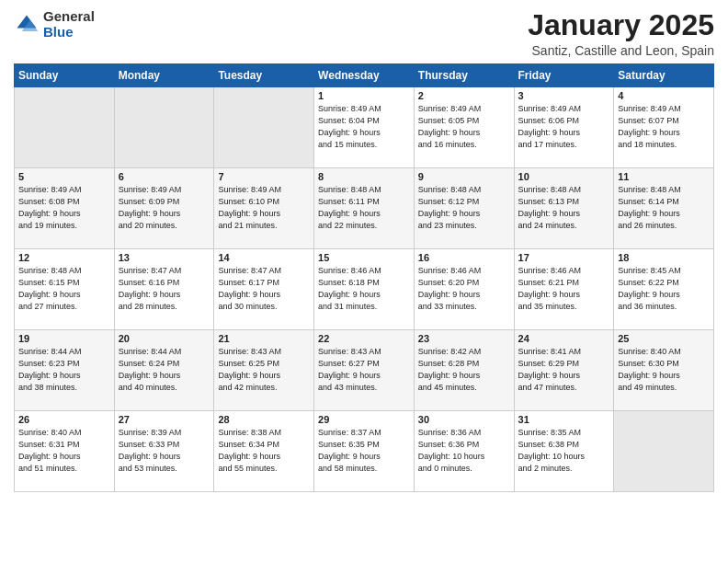 The width and height of the screenshot is (728, 563). Describe the element at coordinates (165, 289) in the screenshot. I see `day-info: Sunrise: 8:47 AM Sunset: 6:16 PM Dayligh…` at that location.